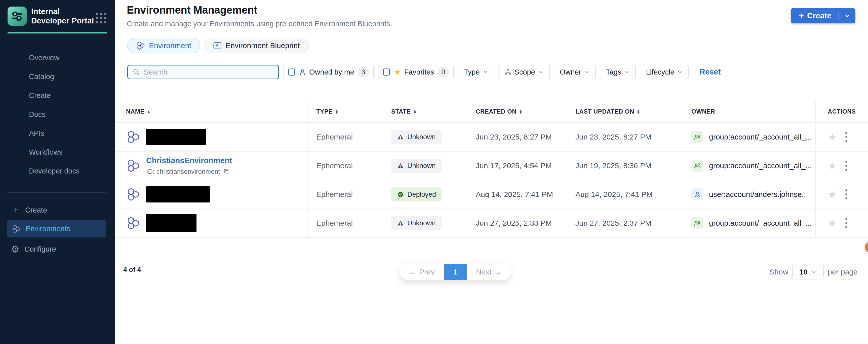 Image resolution: width=868 pixels, height=344 pixels. What do you see at coordinates (664, 72) in the screenshot?
I see `lifecycle-filter-dropdown: Lifecycle` at bounding box center [664, 72].